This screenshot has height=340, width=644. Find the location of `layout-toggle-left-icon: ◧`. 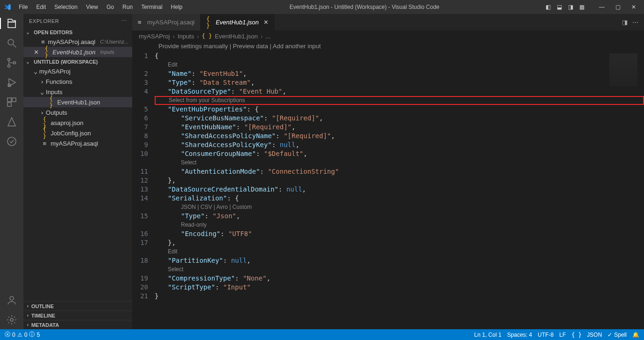

layout-toggle-left-icon: ◧ is located at coordinates (548, 7).